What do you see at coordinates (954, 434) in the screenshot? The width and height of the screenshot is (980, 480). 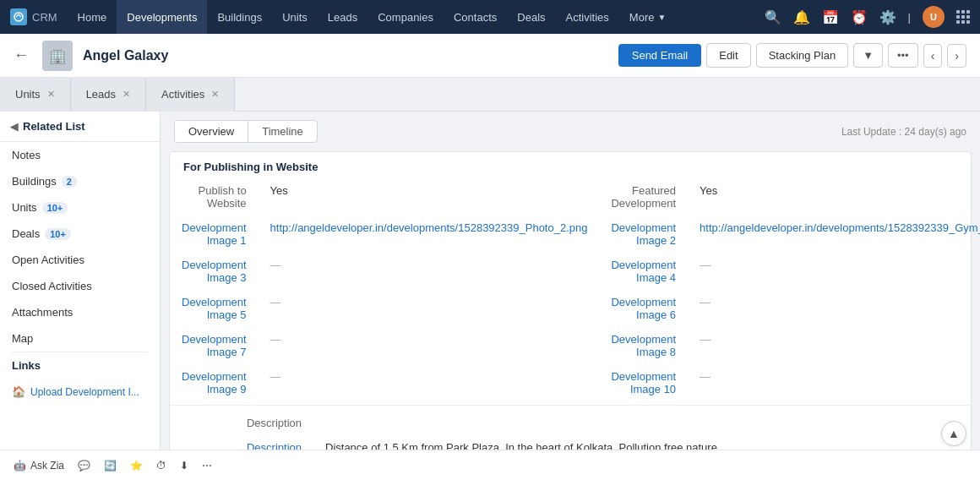 I see `scroll-top-button: ▲` at bounding box center [954, 434].